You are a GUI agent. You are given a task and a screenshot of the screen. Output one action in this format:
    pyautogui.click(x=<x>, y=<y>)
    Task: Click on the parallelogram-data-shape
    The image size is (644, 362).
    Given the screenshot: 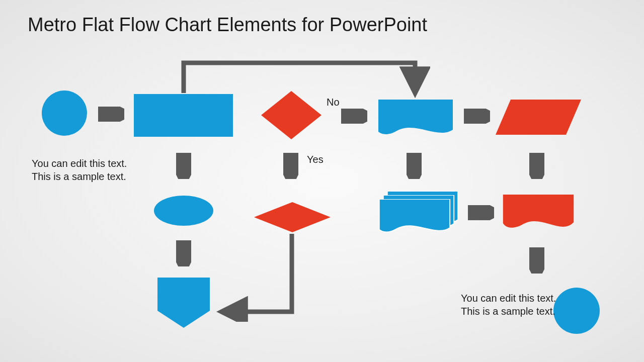 What is the action you would take?
    pyautogui.click(x=538, y=117)
    